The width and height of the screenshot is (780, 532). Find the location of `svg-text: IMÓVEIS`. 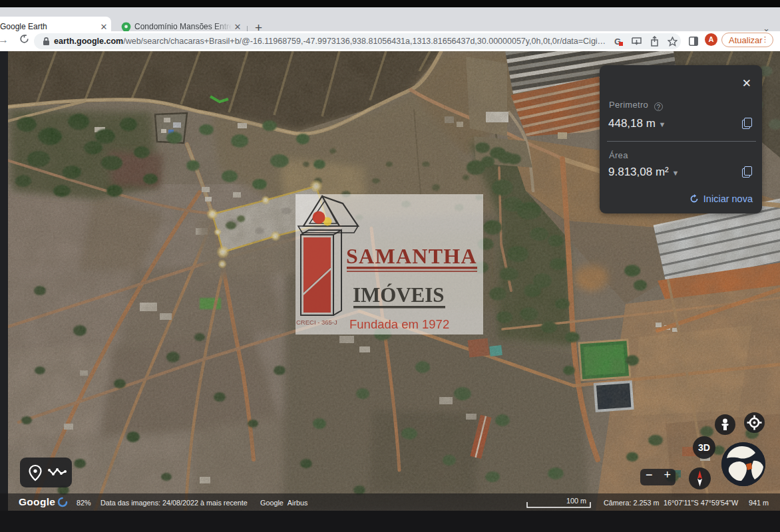

svg-text: IMÓVEIS is located at coordinates (399, 295).